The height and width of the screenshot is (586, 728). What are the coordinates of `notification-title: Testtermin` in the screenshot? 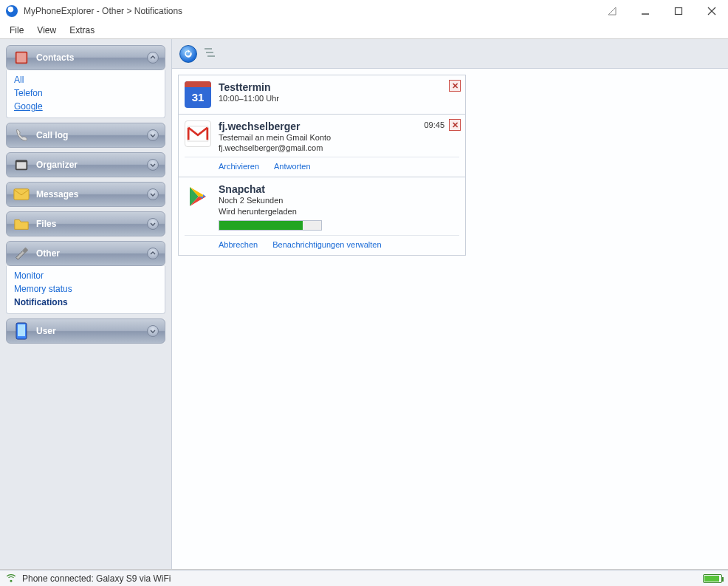 It's located at (339, 87).